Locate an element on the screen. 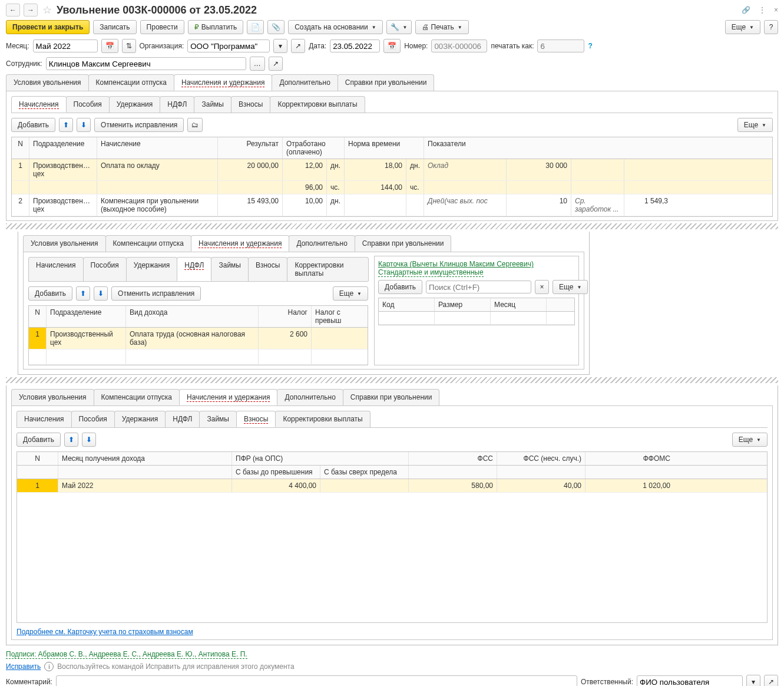 The width and height of the screenshot is (784, 686). fix-link: Исправить is located at coordinates (24, 667).